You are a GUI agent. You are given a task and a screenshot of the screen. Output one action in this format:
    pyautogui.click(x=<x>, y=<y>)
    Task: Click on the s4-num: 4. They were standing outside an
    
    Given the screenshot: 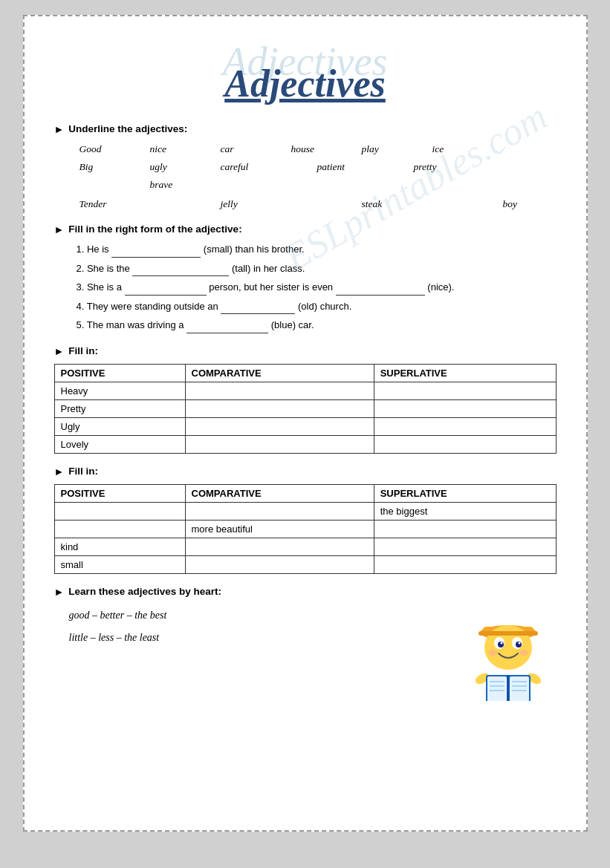 What is the action you would take?
    pyautogui.click(x=149, y=306)
    